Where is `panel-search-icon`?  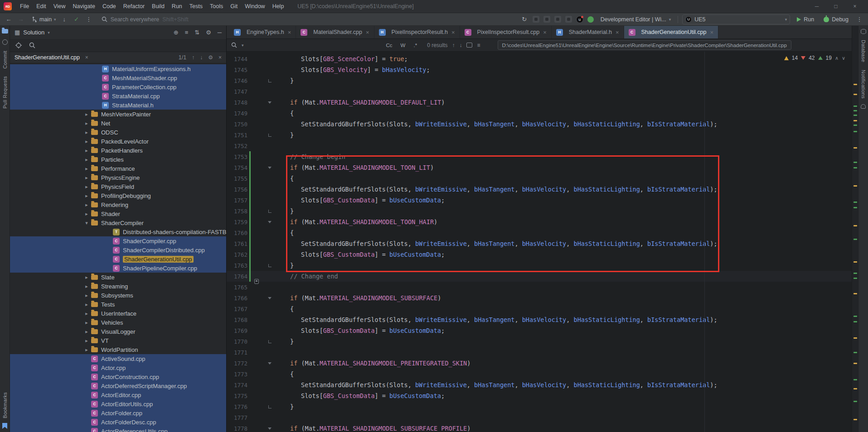
panel-search-icon is located at coordinates (32, 45).